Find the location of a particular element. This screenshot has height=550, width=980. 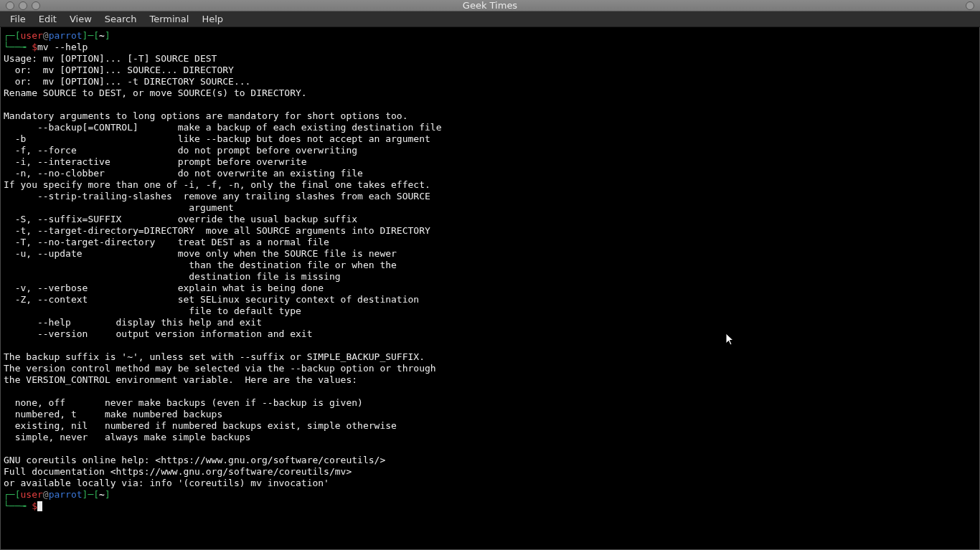

menubar: File Edit View Search Terminal Help is located at coordinates (490, 19).